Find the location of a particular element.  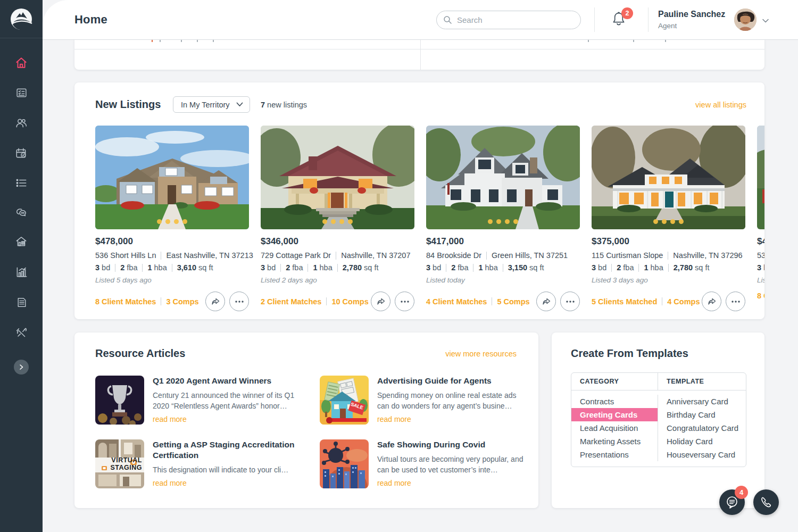

view-all-listings-link: view all listings is located at coordinates (721, 105).